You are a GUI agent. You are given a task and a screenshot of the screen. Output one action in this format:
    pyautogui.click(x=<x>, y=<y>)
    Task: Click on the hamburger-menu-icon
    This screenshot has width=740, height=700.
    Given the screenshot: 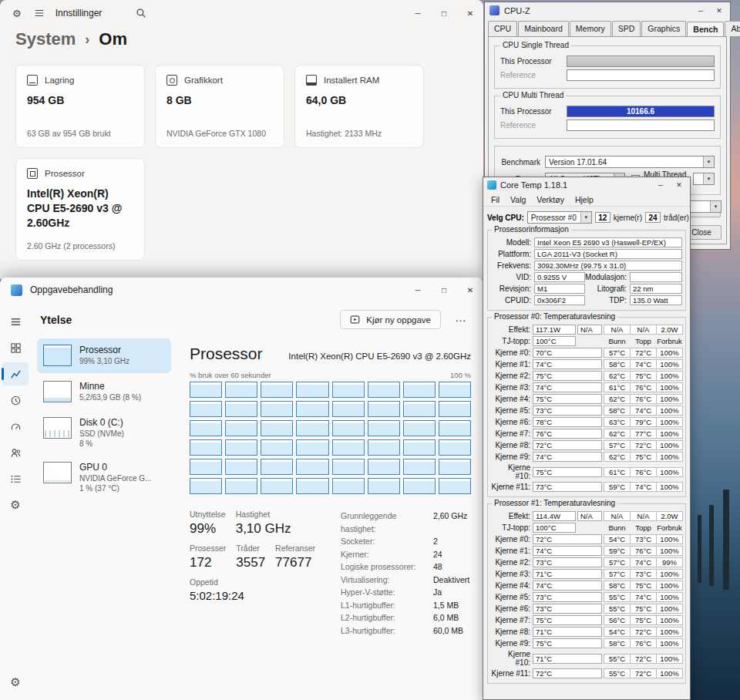 What is the action you would take?
    pyautogui.click(x=39, y=13)
    